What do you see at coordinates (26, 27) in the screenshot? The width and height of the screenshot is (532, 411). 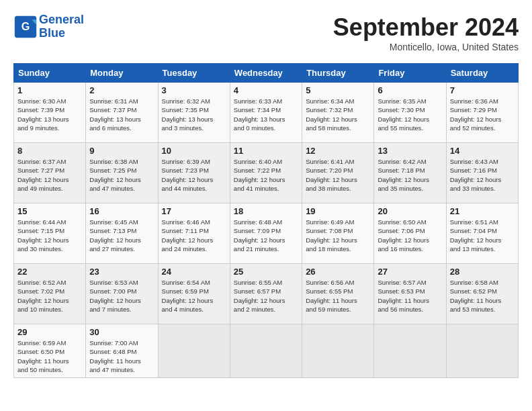 I see `logo-icon: G` at bounding box center [26, 27].